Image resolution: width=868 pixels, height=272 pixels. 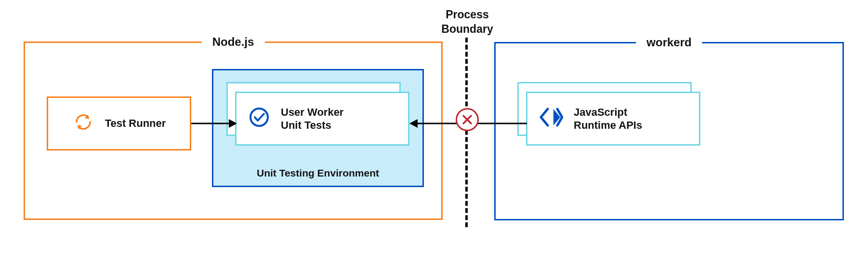 I want to click on runtime-apis-stack: JavaScript Runtime APIs, so click(x=609, y=118).